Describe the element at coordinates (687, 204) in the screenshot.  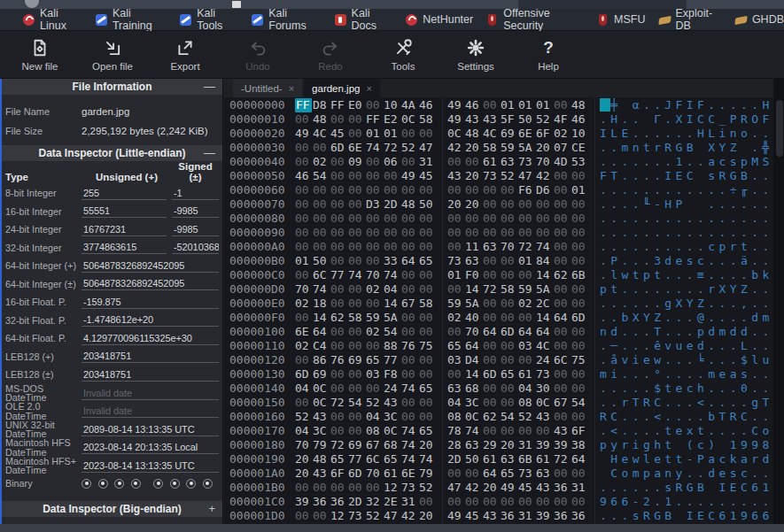
I see `ascii-text: ....╙-HP ......` at that location.